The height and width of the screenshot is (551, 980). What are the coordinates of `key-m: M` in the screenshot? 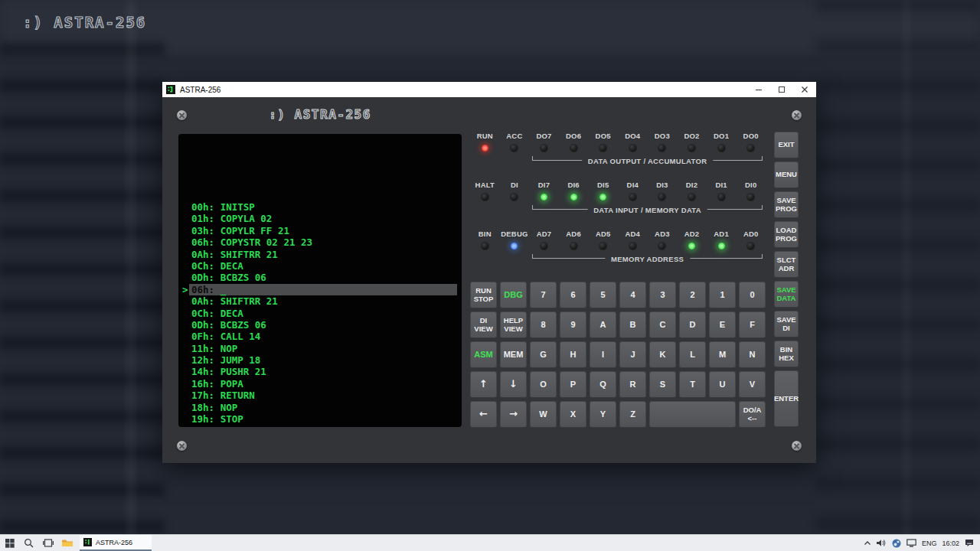 It's located at (723, 355).